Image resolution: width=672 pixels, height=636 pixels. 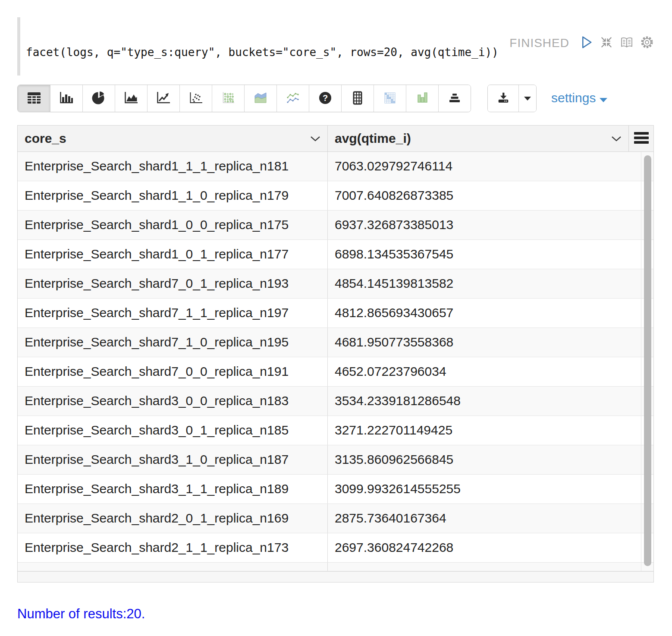 What do you see at coordinates (173, 255) in the screenshot?
I see `core-s-cell: Enterprise_Search_shard1_0_1_replica_n17…` at bounding box center [173, 255].